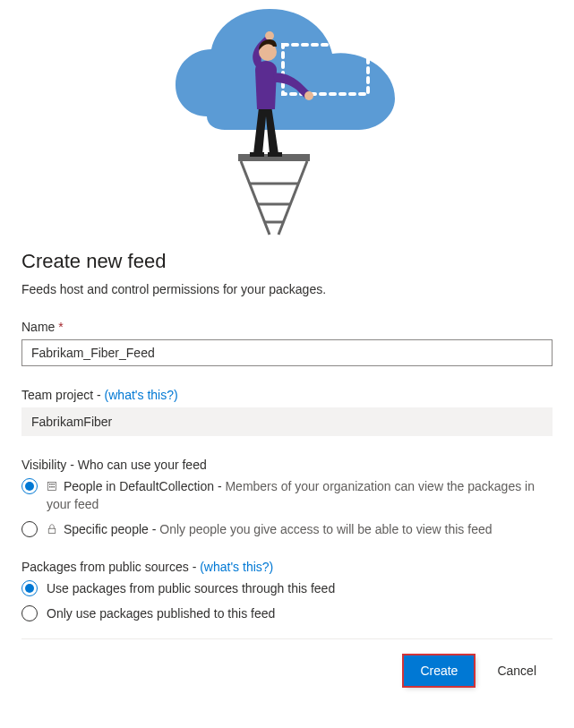 This screenshot has width=574, height=728. Describe the element at coordinates (52, 529) in the screenshot. I see `lock-icon` at that location.